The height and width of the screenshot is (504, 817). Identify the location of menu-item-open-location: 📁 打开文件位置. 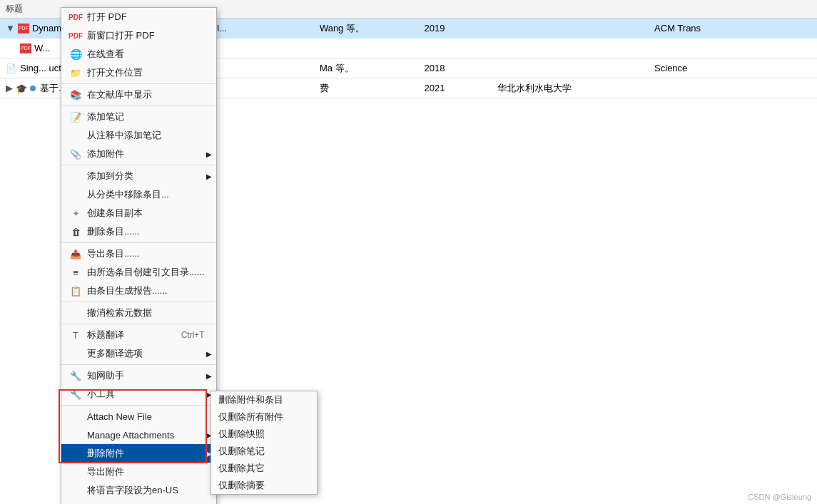
(138, 73).